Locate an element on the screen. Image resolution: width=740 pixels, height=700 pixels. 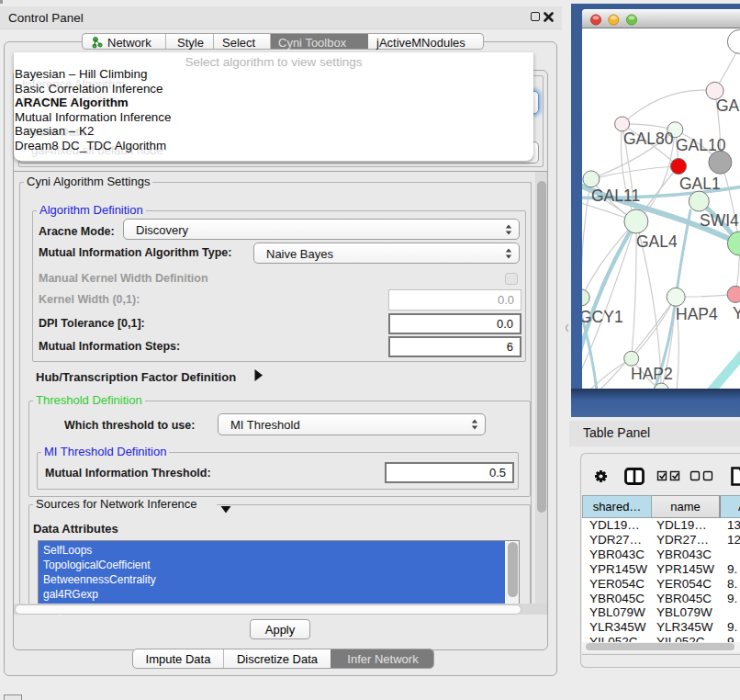
svg-text: GAL1 is located at coordinates (700, 184).